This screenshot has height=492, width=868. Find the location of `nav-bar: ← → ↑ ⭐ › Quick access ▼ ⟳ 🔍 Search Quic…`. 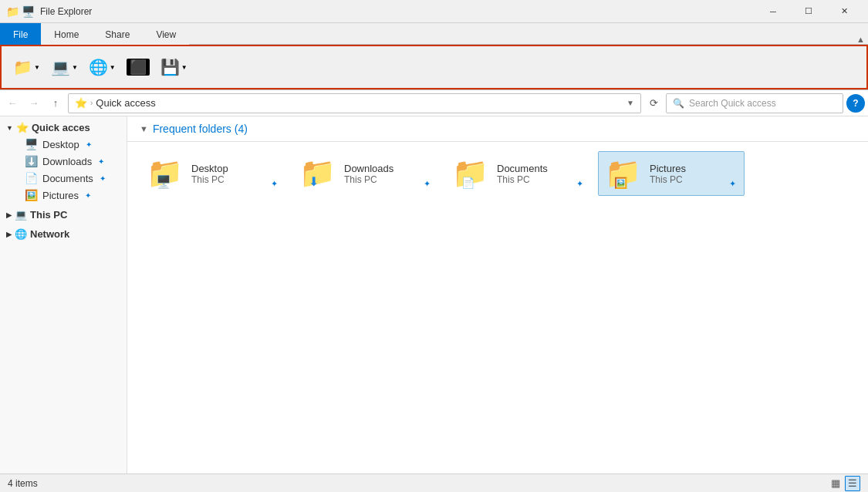

nav-bar: ← → ↑ ⭐ › Quick access ▼ ⟳ 🔍 Search Quic… is located at coordinates (434, 103).